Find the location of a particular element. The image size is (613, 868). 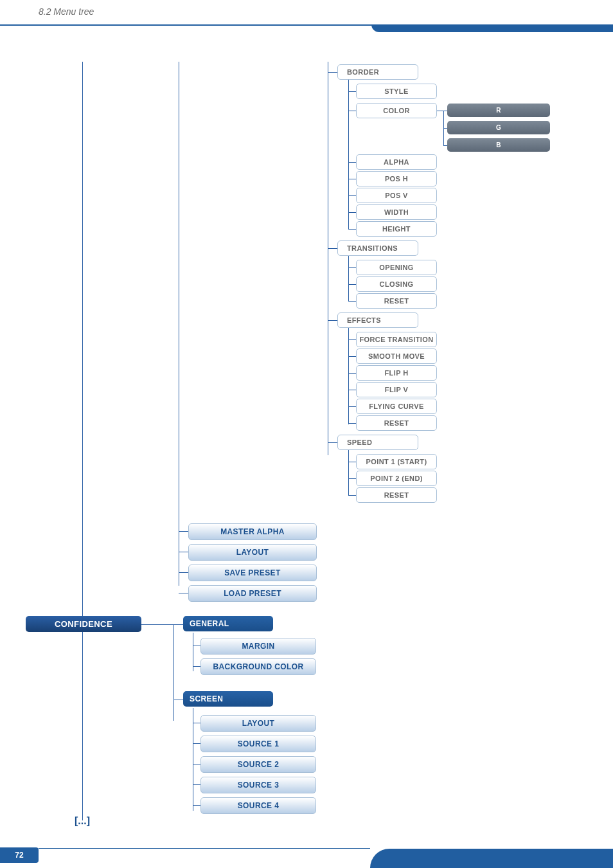

page-number: 72 is located at coordinates (19, 855).